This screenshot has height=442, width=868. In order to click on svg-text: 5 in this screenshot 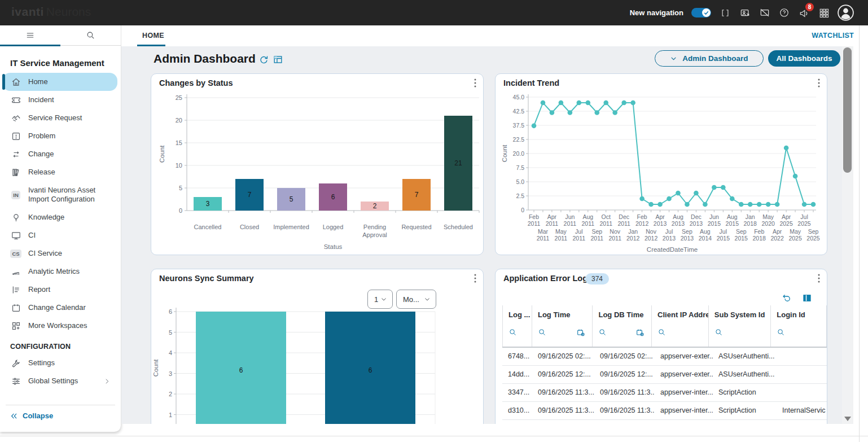, I will do `click(291, 199)`.